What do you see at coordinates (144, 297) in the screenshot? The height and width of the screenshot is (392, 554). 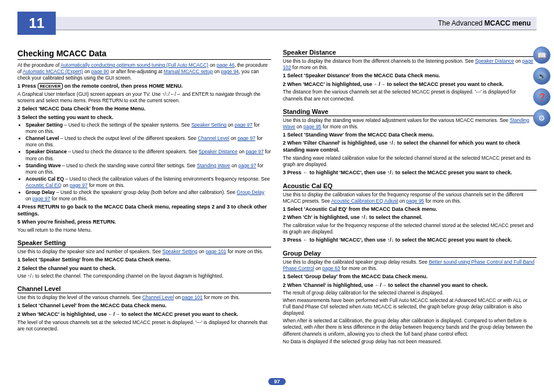 I see `cl-intro: Use this to display the level of the var…` at bounding box center [144, 297].